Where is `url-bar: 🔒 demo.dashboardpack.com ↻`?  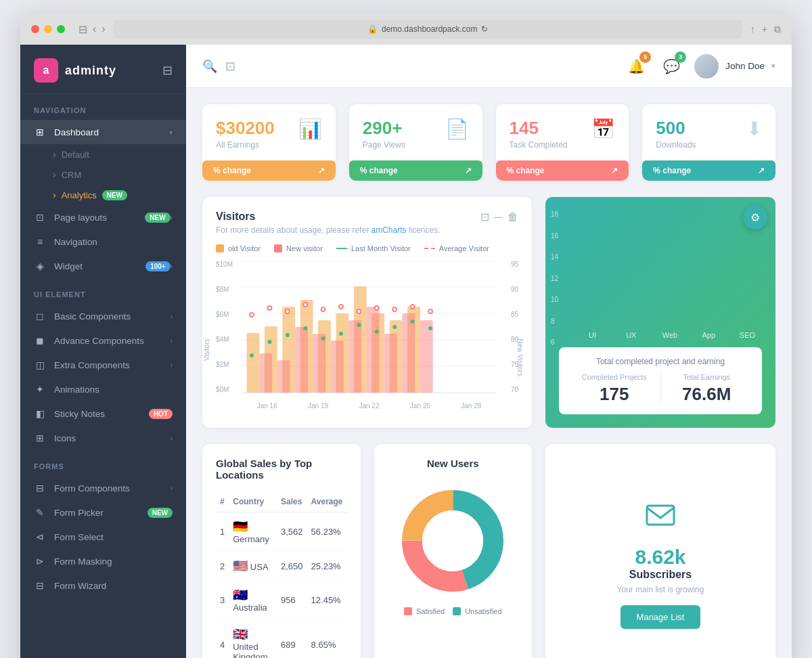
url-bar: 🔒 demo.dashboardpack.com ↻ is located at coordinates (428, 29).